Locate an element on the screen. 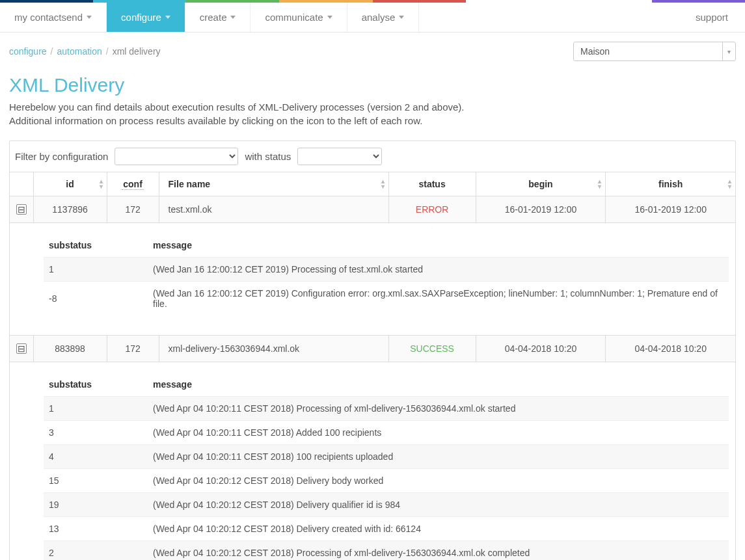 The image size is (745, 560). account-selector: Maison ▾ is located at coordinates (655, 51).